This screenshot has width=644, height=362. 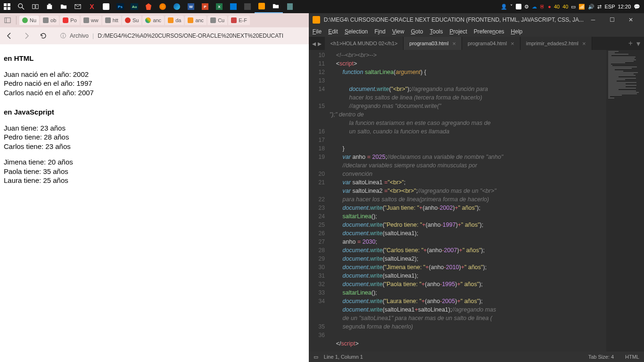 What do you see at coordinates (155, 74) in the screenshot?
I see `content-line: Juan nació en el año: 2002` at bounding box center [155, 74].